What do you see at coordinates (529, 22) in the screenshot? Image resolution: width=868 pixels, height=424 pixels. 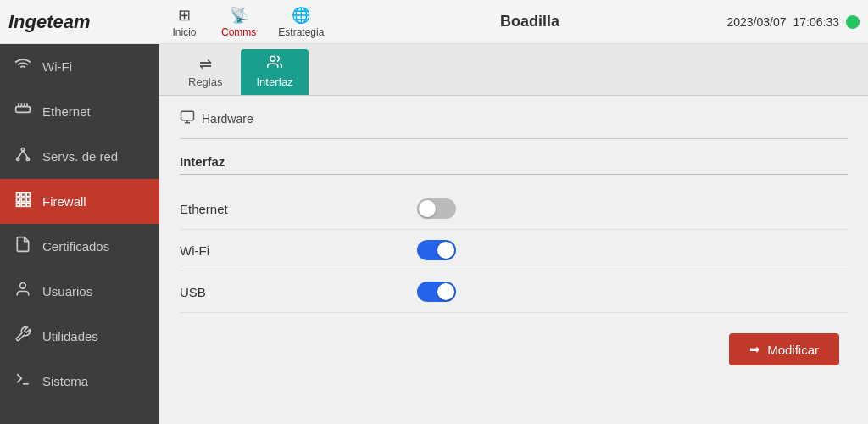 I see `location-title: Boadilla` at bounding box center [529, 22].